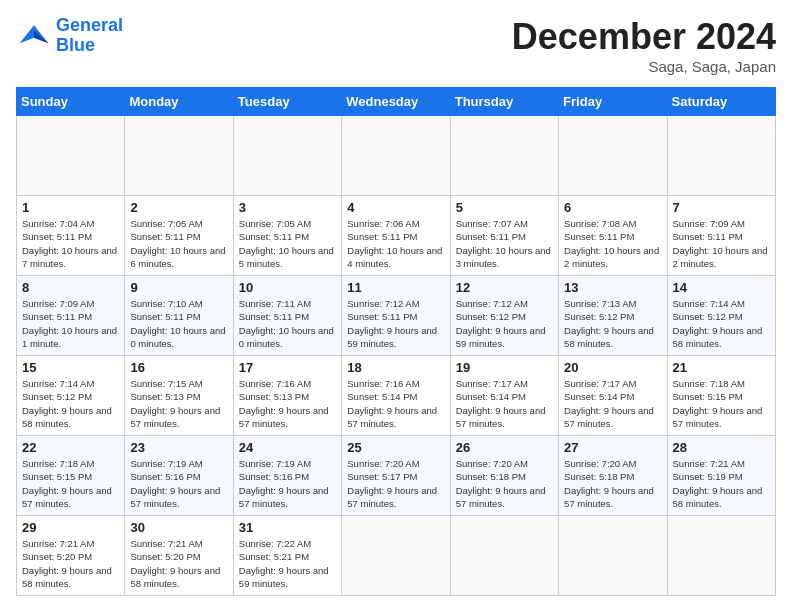 The height and width of the screenshot is (612, 792). What do you see at coordinates (504, 316) in the screenshot?
I see `calendar-cell: 12Sunrise: 7:12 AM Sunset: 5:12 PM Dayli…` at bounding box center [504, 316].